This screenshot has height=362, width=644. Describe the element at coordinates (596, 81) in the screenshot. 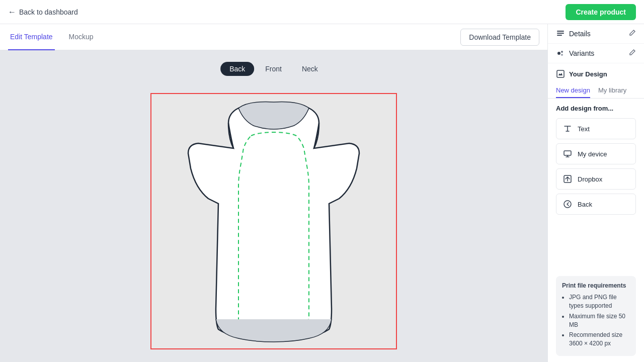

I see `your-design-section: Your Design New design My library` at that location.